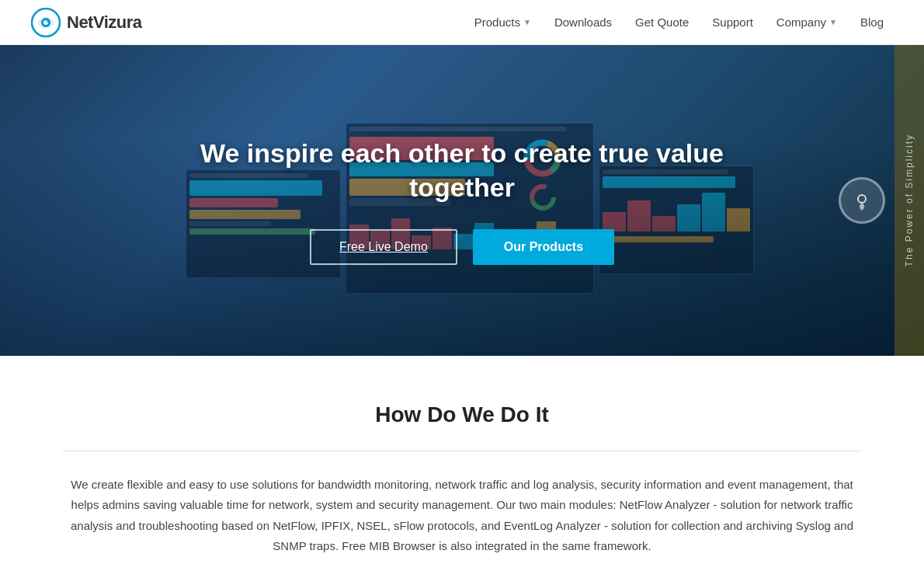 Image resolution: width=924 pixels, height=585 pixels. What do you see at coordinates (527, 22) in the screenshot?
I see `products-chevron-icon: ▼` at bounding box center [527, 22].